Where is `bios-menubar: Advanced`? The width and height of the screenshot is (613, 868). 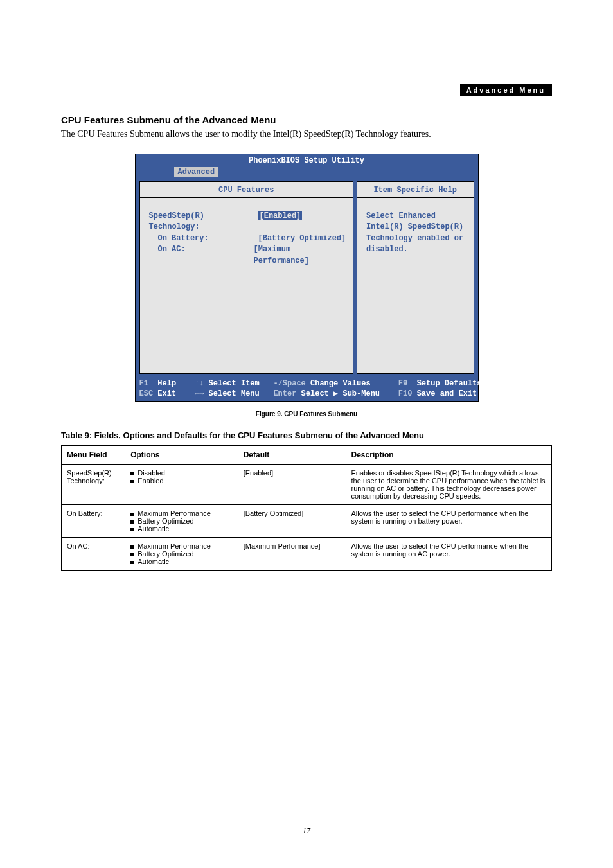 bios-menubar: Advanced is located at coordinates (307, 172).